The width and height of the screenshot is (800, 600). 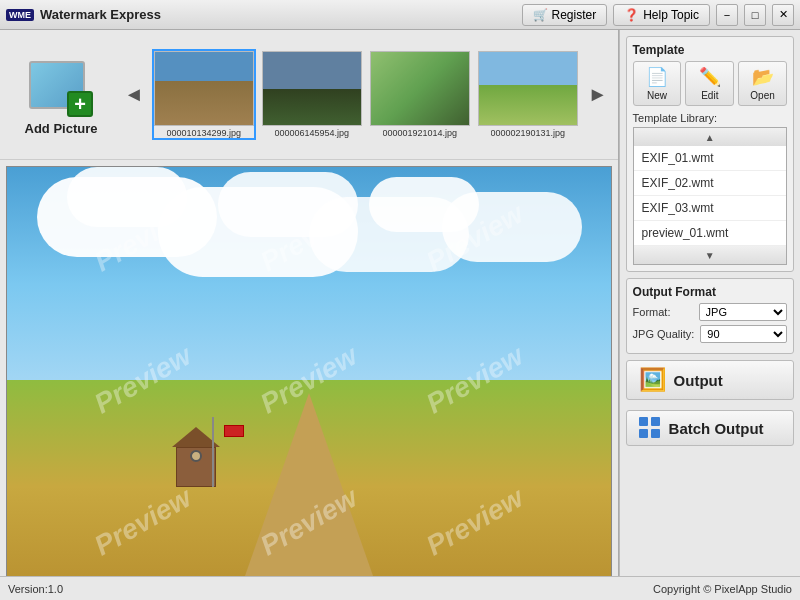 I want to click on app-title: Watermark Express, so click(x=278, y=14).